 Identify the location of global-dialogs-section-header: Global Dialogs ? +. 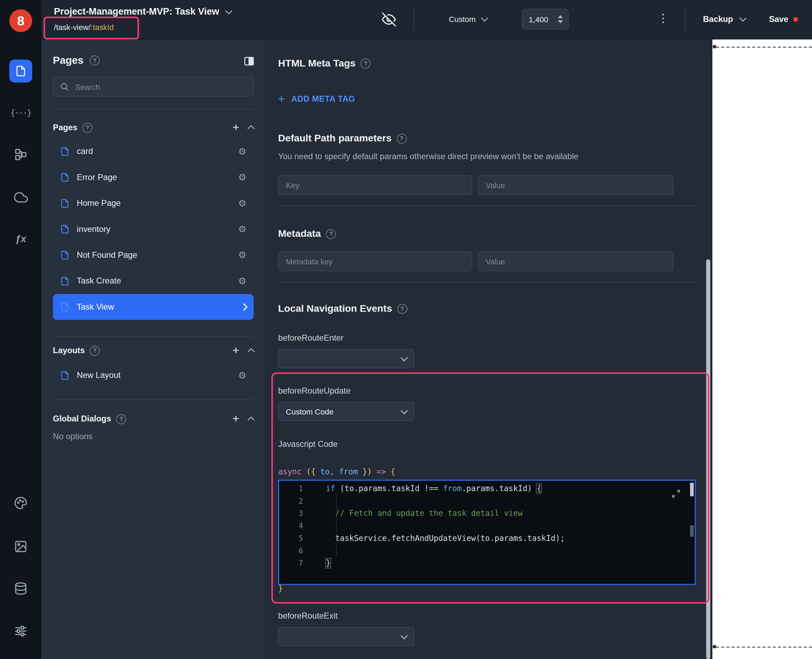
(153, 419).